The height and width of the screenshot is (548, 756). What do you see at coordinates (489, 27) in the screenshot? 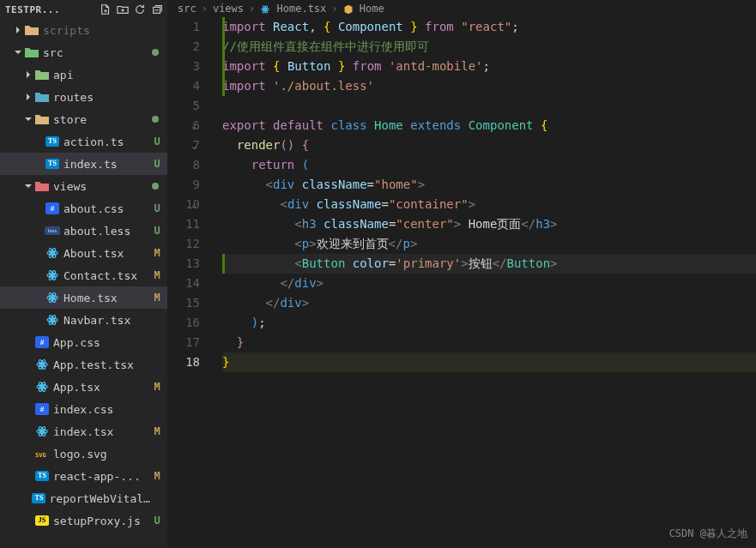
I see `code-line: import React, { Component } from "react"…` at bounding box center [489, 27].